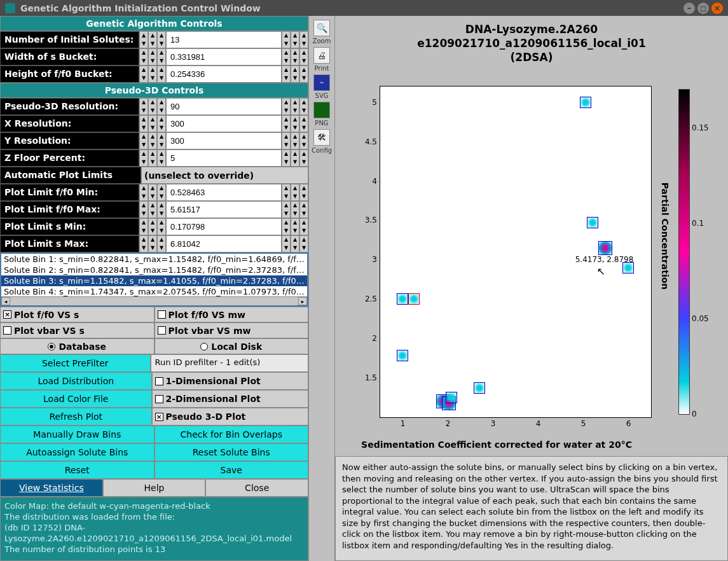 This screenshot has width=728, height=561. I want to click on plot-1d-checkbox: 1-Dimensional Plot, so click(230, 381).